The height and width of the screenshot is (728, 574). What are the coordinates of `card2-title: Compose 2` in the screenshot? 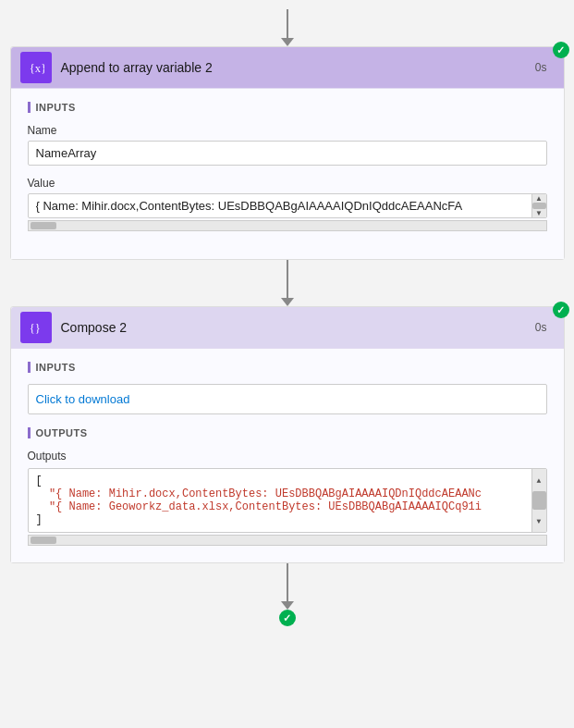 It's located at (298, 327).